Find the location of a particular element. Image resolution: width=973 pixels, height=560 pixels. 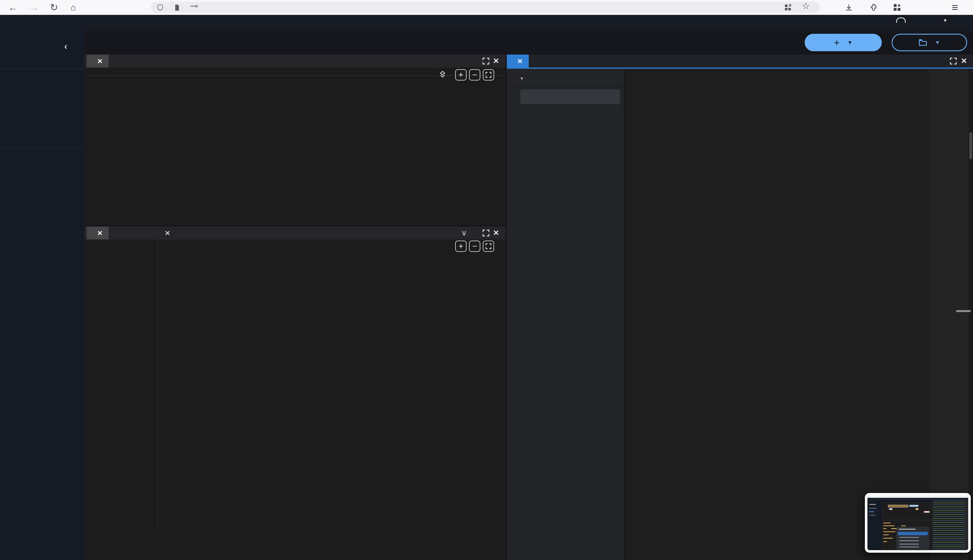

tab-device-timeline: × is located at coordinates (98, 233).